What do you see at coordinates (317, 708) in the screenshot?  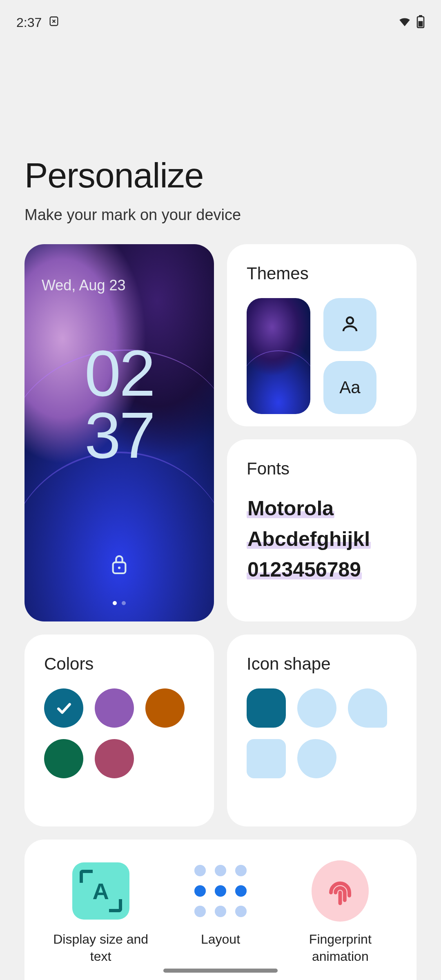 I see `icon-shape-circle` at bounding box center [317, 708].